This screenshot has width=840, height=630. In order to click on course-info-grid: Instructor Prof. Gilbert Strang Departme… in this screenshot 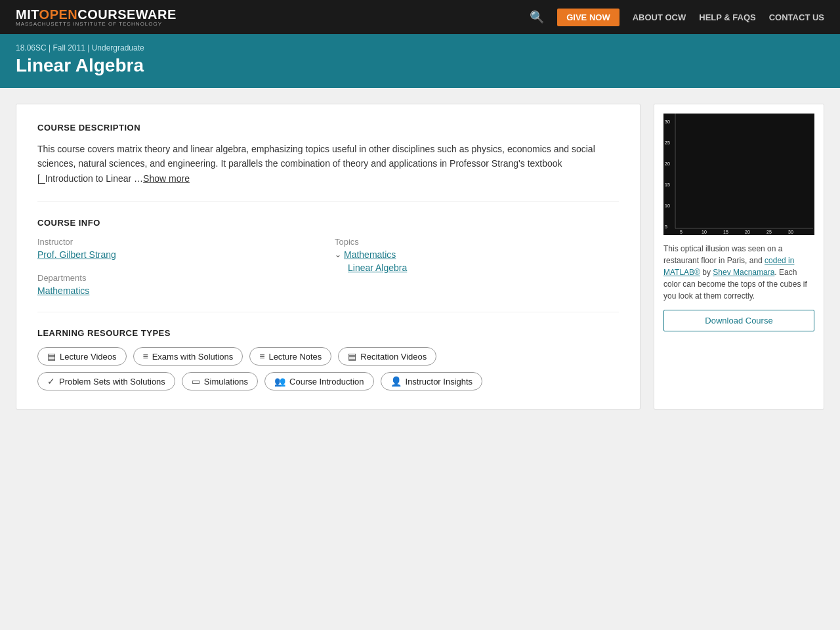, I will do `click(328, 266)`.